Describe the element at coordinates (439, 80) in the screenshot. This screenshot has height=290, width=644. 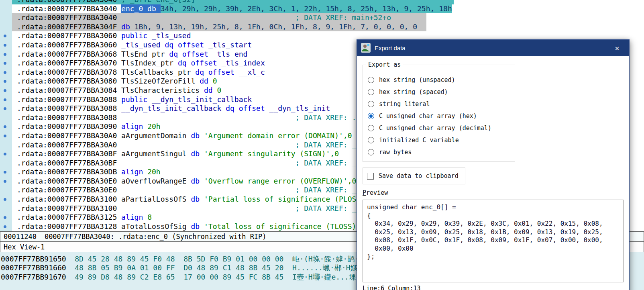
I see `export-option: hex string (unspaced)` at that location.